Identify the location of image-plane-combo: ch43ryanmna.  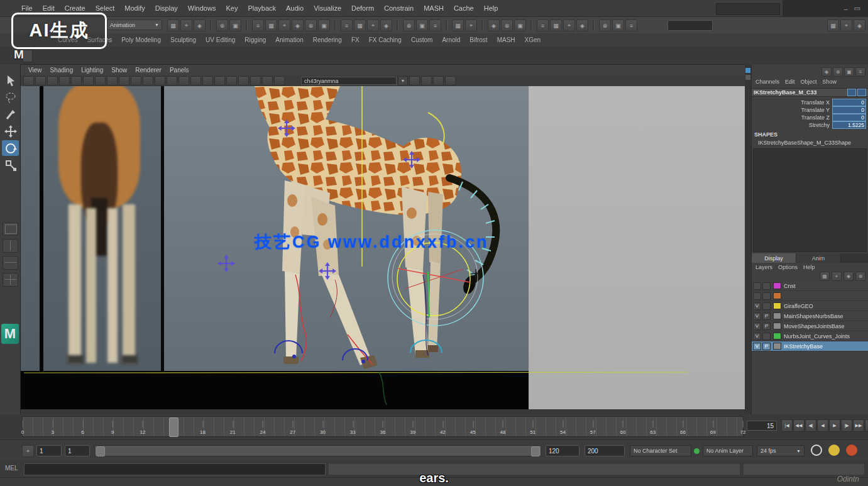
(349, 80).